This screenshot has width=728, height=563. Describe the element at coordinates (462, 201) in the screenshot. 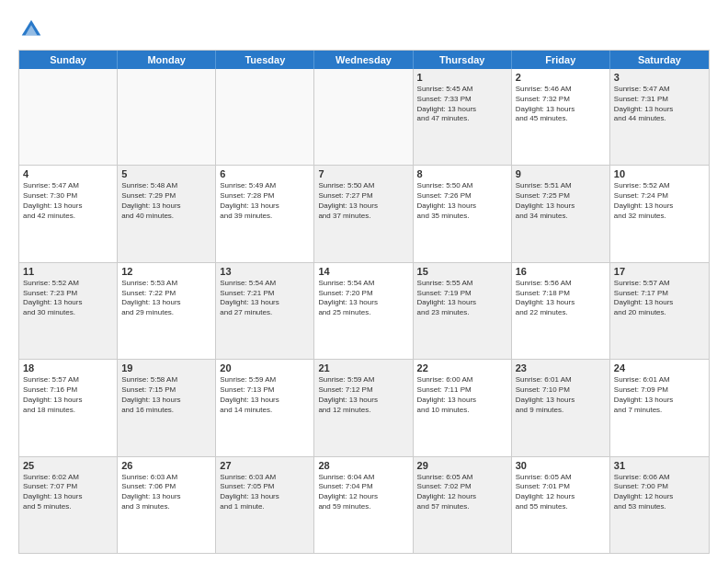

I see `cell-info: Sunrise: 5:50 AM Sunset: 7:26 PM Dayligh…` at that location.